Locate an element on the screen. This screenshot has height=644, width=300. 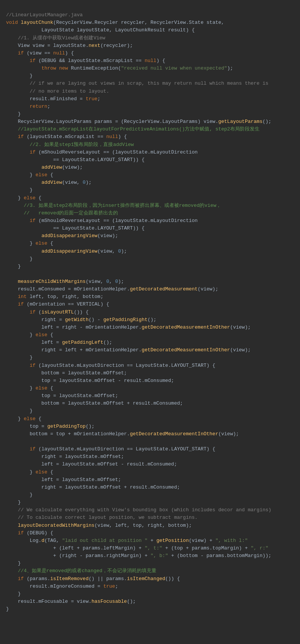
code-text: getLayoutParams is located at coordinates (240, 122).